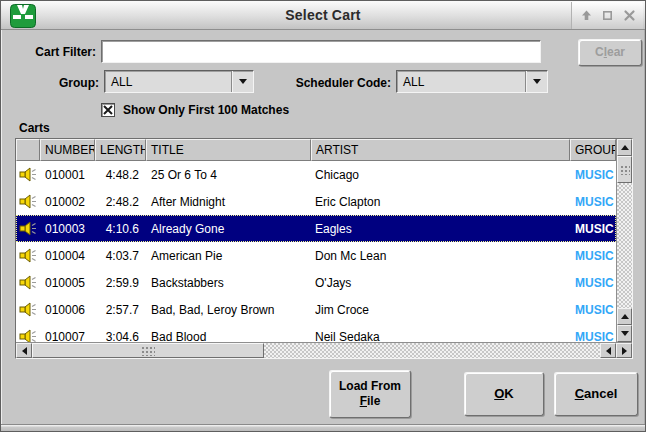 Image resolution: width=646 pixels, height=432 pixels. What do you see at coordinates (120, 310) in the screenshot?
I see `cart-length-cell: 2:57.7` at bounding box center [120, 310].